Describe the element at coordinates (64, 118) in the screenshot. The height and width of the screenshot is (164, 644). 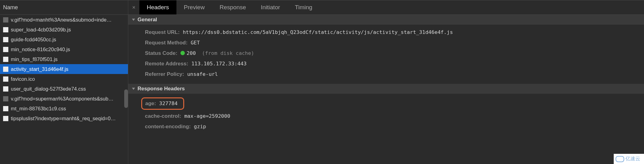
I see `file-row: tipspluslist?indextype=manht&_req_seqid=…` at that location.